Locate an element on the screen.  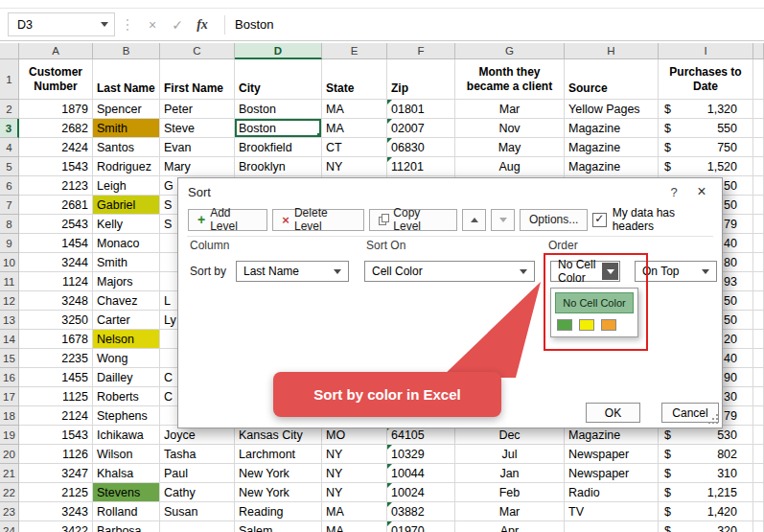
copy-level-button: Copy Level is located at coordinates (413, 220).